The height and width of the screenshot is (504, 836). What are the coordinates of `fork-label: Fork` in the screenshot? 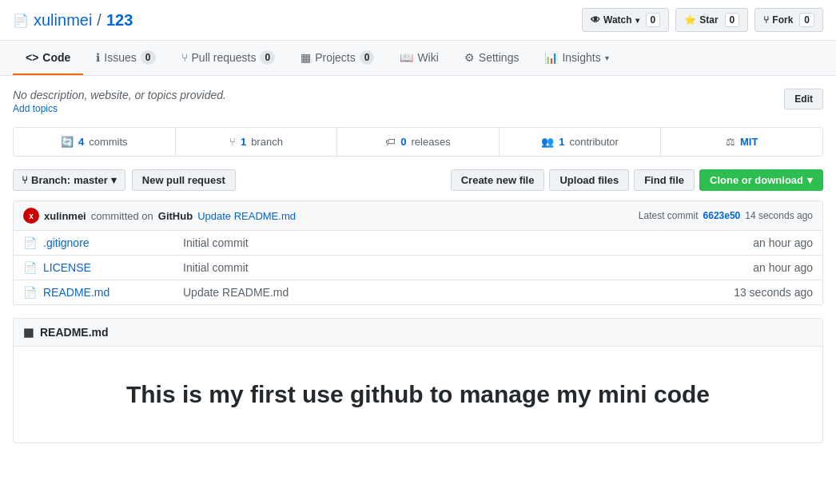 It's located at (782, 20).